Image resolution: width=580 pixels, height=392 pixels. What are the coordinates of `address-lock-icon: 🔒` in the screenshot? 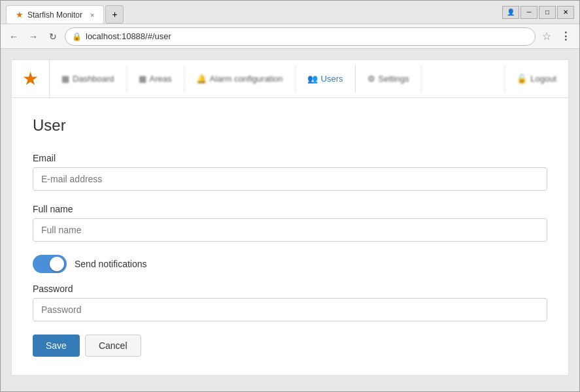 It's located at (77, 37).